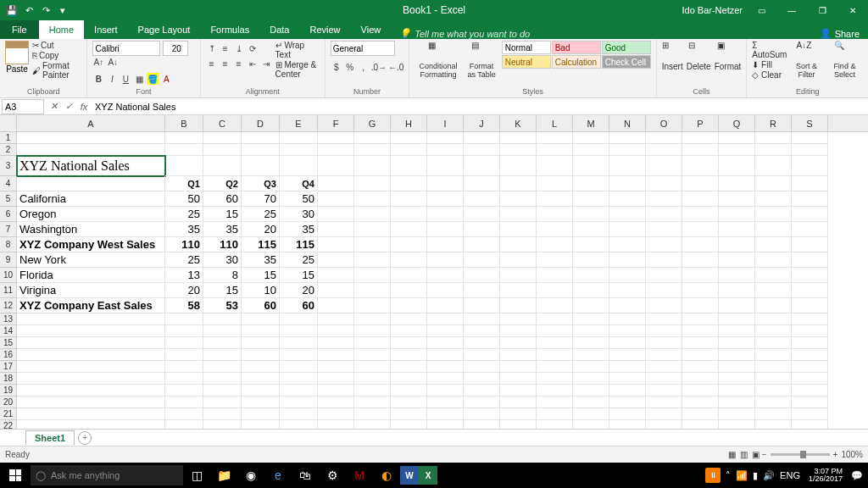 The width and height of the screenshot is (868, 488). I want to click on close-button: ✕, so click(853, 10).